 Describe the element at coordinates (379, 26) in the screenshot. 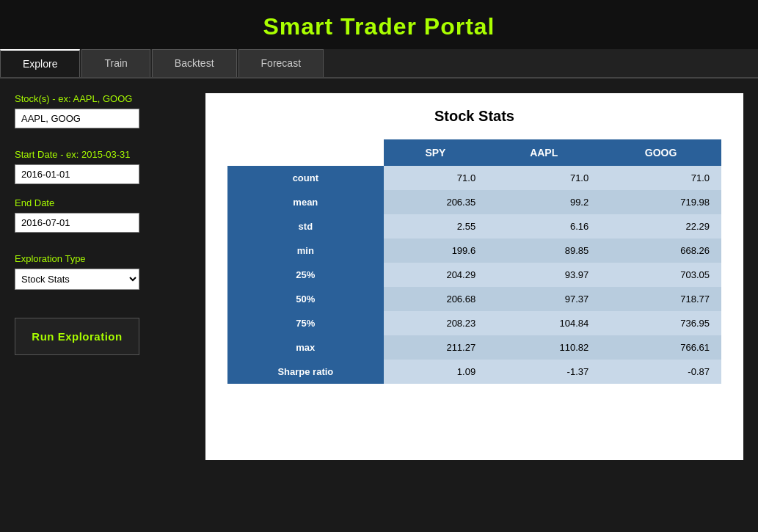

I see `app-title: Smart Trader Portal` at that location.